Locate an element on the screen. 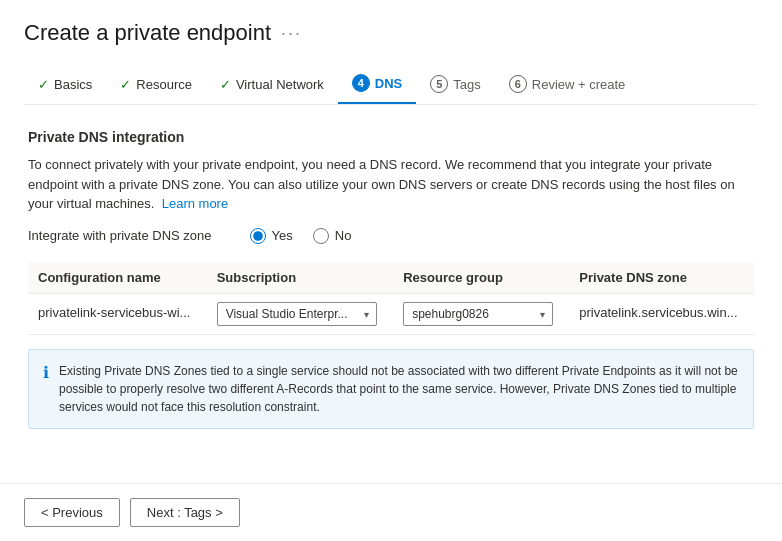 The height and width of the screenshot is (541, 782). subscription-select-wrapper: Visual Studio Enterpr... ▾ is located at coordinates (297, 314).